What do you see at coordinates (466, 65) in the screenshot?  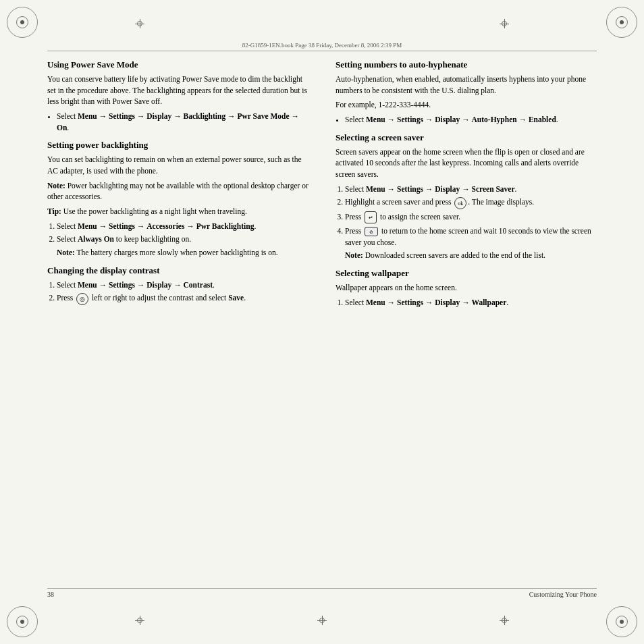 I see `heading-auto-hyphenate: Setting numbers to auto-hyphenate` at bounding box center [466, 65].